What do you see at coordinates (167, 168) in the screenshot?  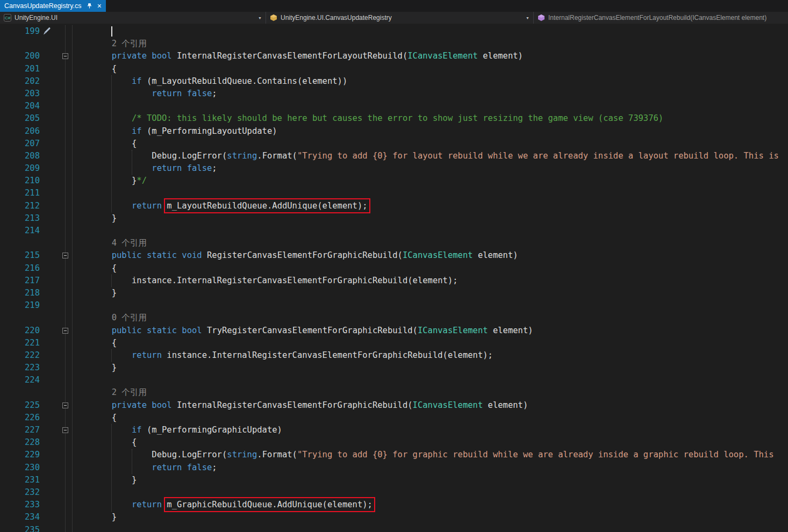 I see `code-token: return` at bounding box center [167, 168].